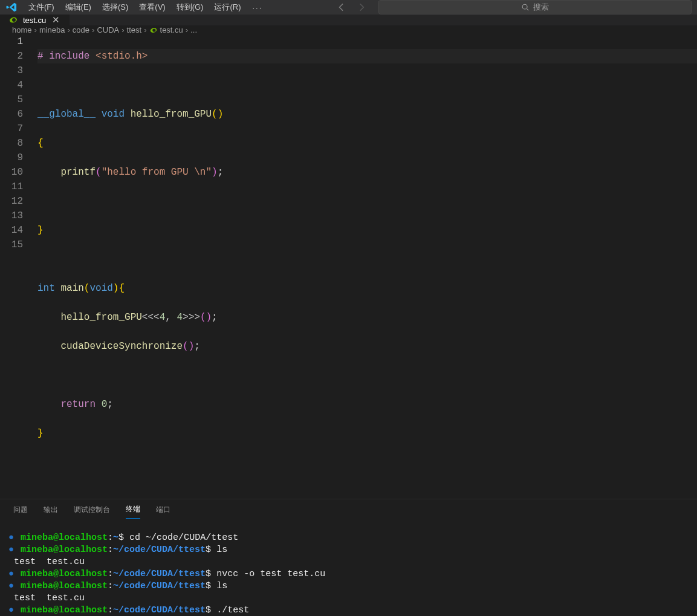  What do you see at coordinates (348, 30) in the screenshot?
I see `breadcrumb: home› mineba› code› CUDA› ttest› test.cu…` at bounding box center [348, 30].